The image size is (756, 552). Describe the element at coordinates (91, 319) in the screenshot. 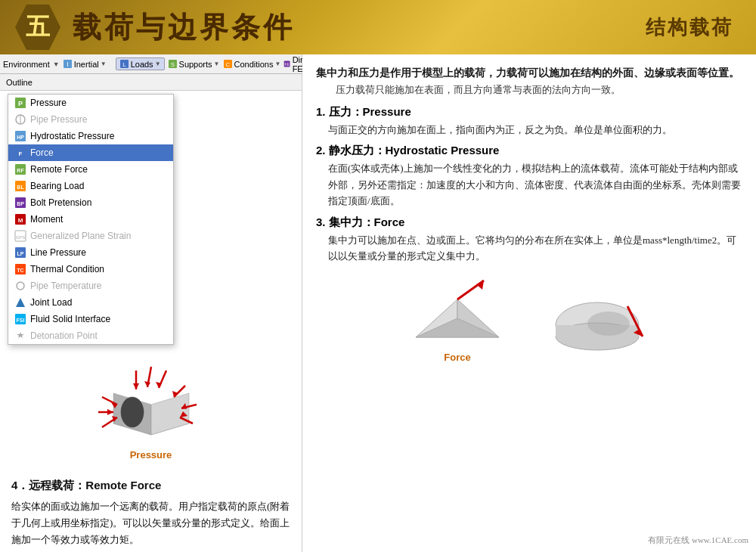

I see `menu-item-fluid-solid: FSI Fluid Solid Interface` at that location.